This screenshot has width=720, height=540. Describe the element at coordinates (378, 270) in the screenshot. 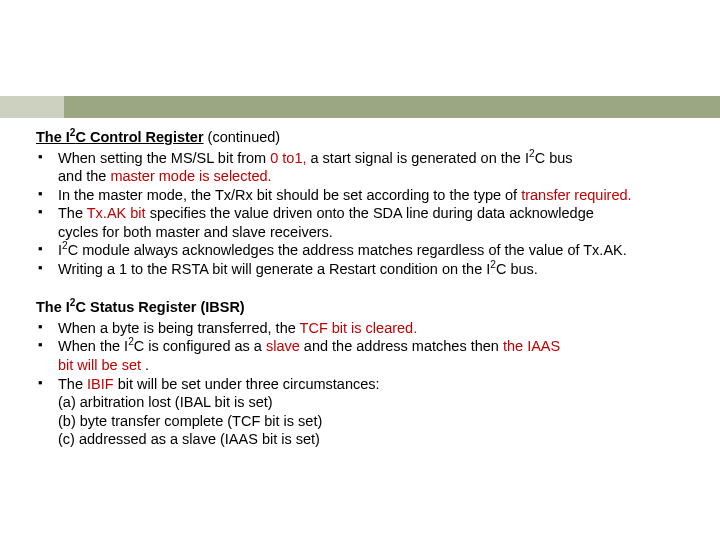

I see `bullet-item: Writing a 1 to the RSTA bit will generat…` at that location.